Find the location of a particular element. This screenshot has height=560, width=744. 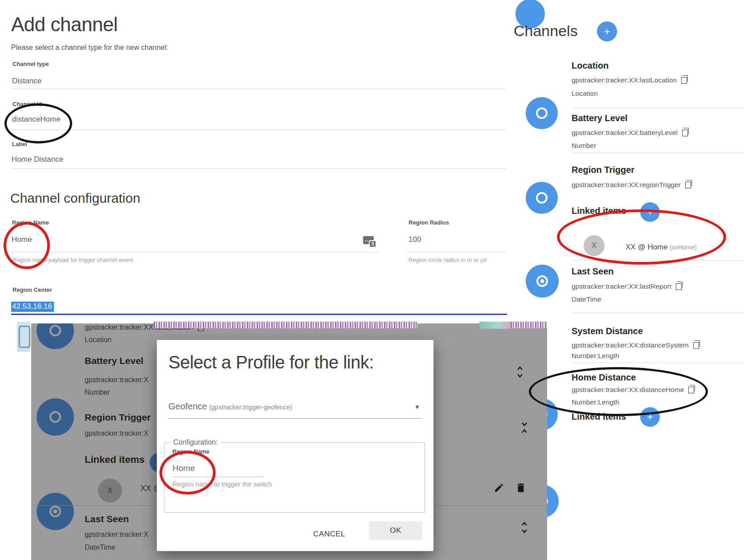

radio-checked-icon is located at coordinates (542, 281).